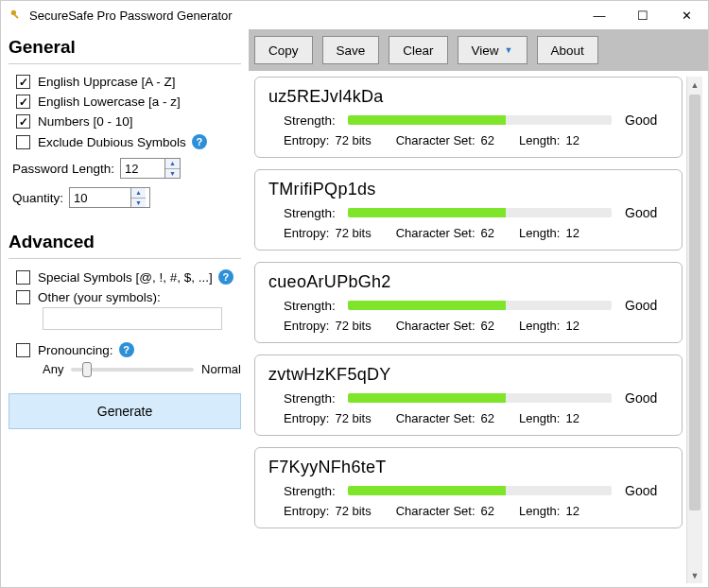 This screenshot has height=588, width=709. Describe the element at coordinates (53, 369) in the screenshot. I see `slider-left-label: Any` at that location.